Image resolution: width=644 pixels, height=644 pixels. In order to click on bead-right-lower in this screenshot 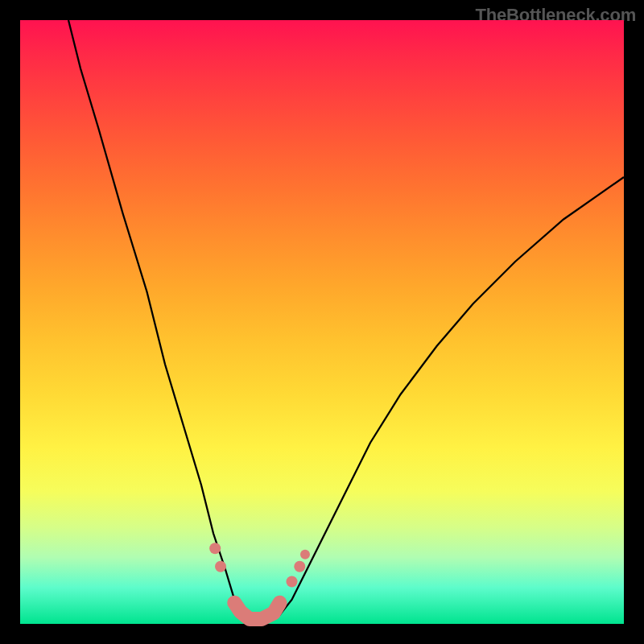, I will do `click(292, 582)`.